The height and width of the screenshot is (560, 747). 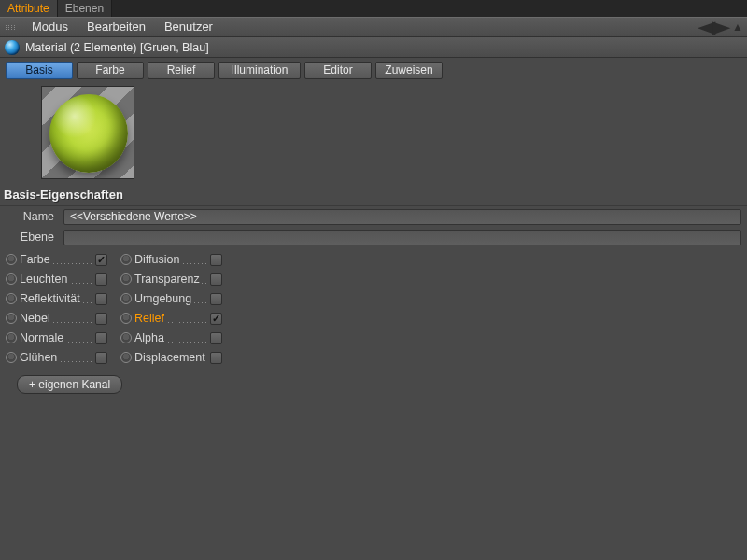 What do you see at coordinates (32, 237) in the screenshot?
I see `ebene-label: Ebene` at bounding box center [32, 237].